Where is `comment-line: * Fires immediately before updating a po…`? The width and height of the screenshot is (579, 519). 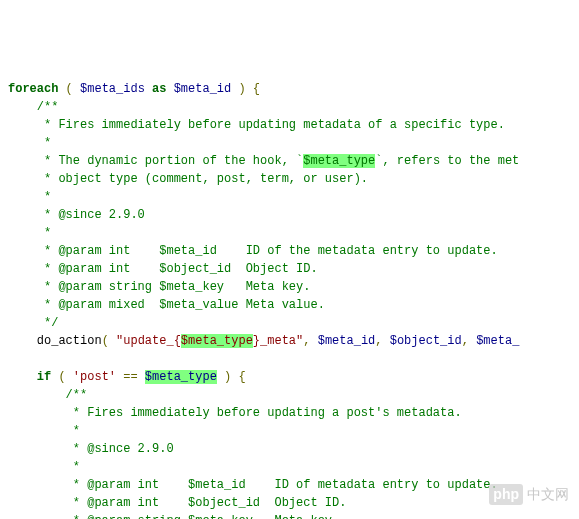
comment-line: * Fires immediately before updating a po… is located at coordinates (235, 413).